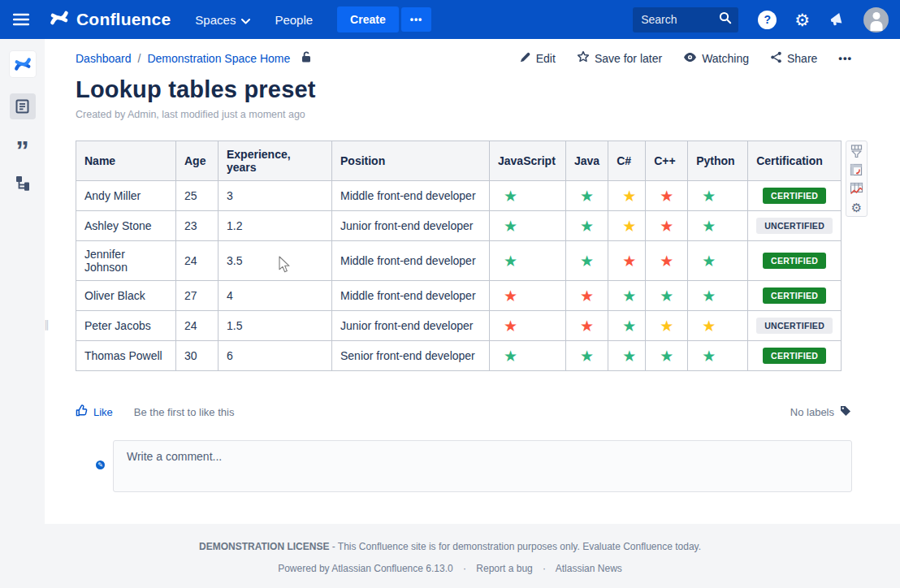 This screenshot has width=900, height=588. What do you see at coordinates (767, 19) in the screenshot?
I see `help-icon: ?` at bounding box center [767, 19].